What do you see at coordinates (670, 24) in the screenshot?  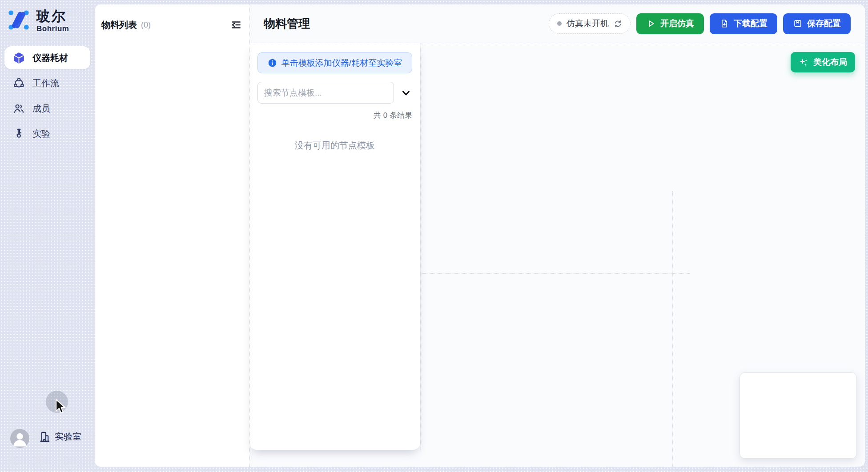 I see `start-simulation-button: 开启仿真` at bounding box center [670, 24].